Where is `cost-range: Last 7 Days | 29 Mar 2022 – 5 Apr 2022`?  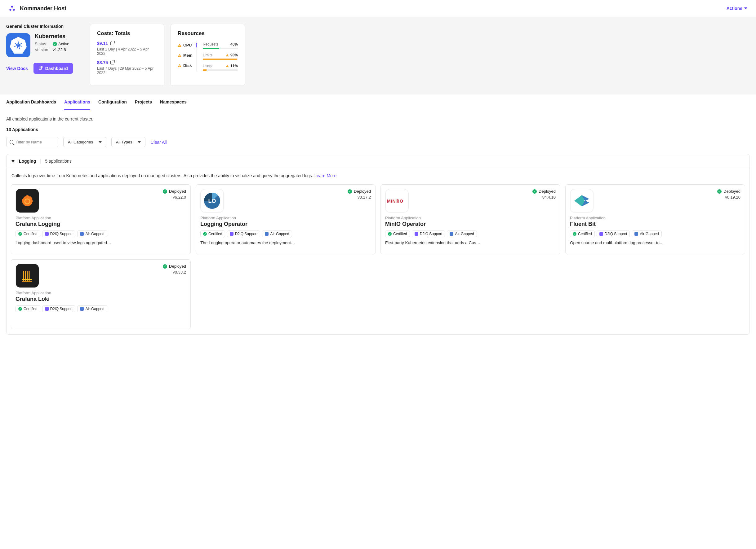
cost-range: Last 7 Days | 29 Mar 2022 – 5 Apr 2022 is located at coordinates (127, 71).